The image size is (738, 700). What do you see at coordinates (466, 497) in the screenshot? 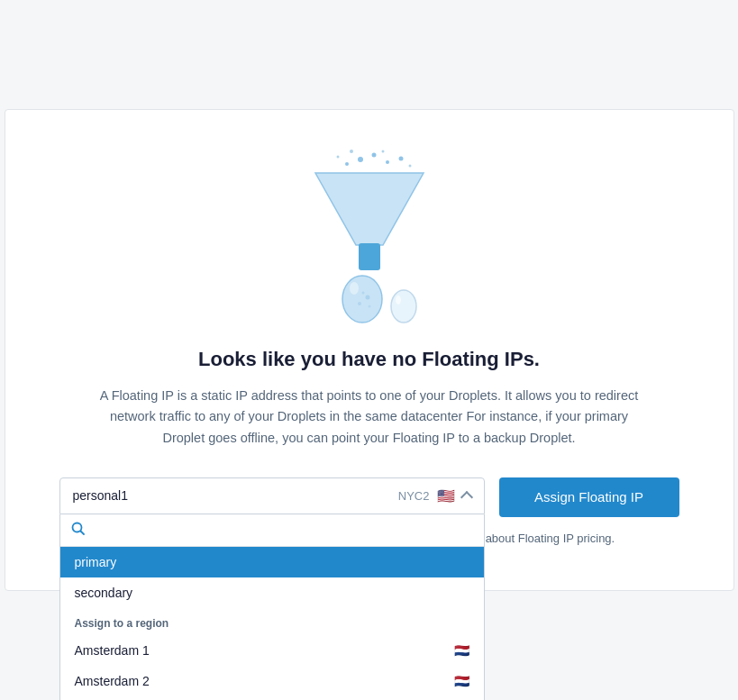
I see `chevron-up-icon` at bounding box center [466, 497].